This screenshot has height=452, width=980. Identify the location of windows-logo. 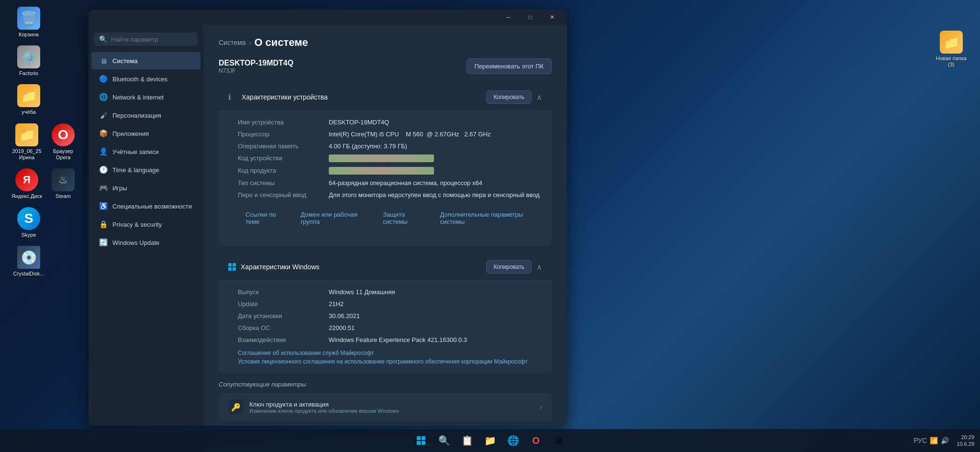
(232, 267).